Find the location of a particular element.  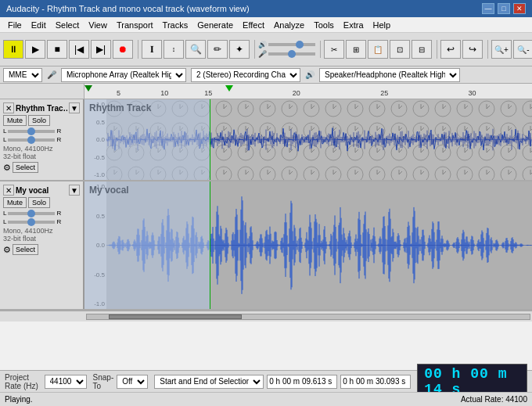

menu-tools: Tools is located at coordinates (324, 25).